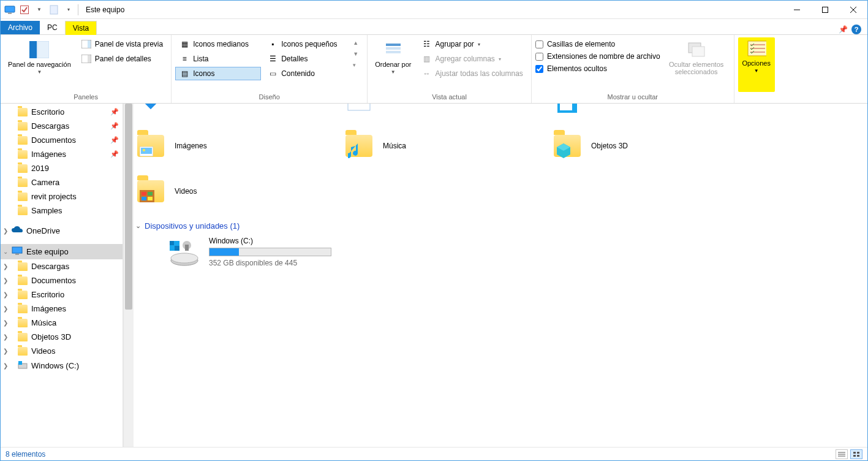 This screenshot has height=461, width=868. Describe the element at coordinates (61, 322) in the screenshot. I see `nav-sub-musica: ❯Música` at that location.